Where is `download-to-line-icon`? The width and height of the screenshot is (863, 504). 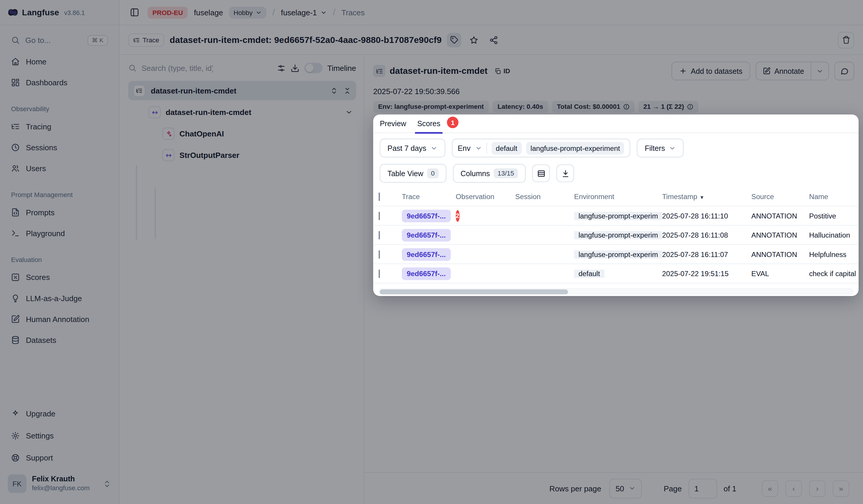 download-to-line-icon is located at coordinates (565, 173).